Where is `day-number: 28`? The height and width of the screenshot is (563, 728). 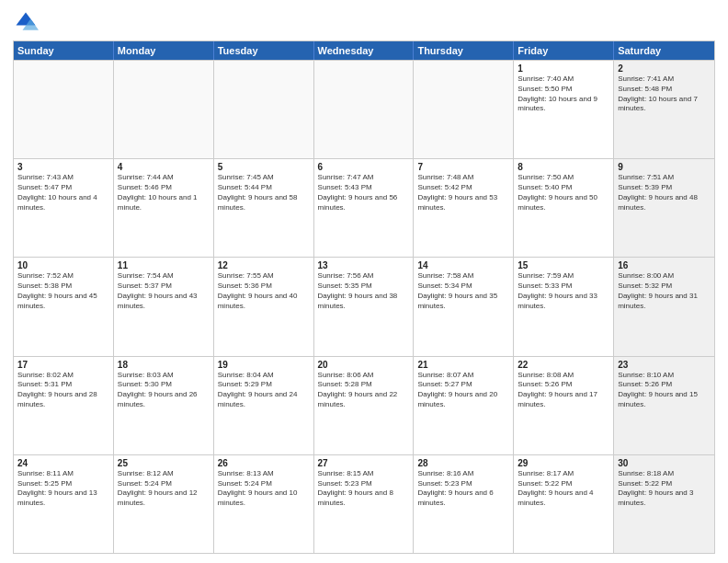 day-number: 28 is located at coordinates (463, 464).